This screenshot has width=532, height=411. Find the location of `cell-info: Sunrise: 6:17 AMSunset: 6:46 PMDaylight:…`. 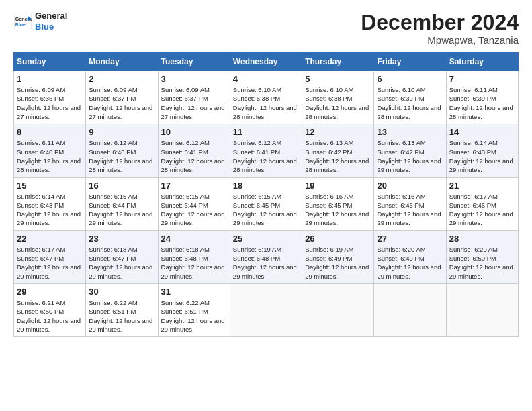

cell-info: Sunrise: 6:17 AMSunset: 6:46 PMDaylight:… is located at coordinates (481, 210).